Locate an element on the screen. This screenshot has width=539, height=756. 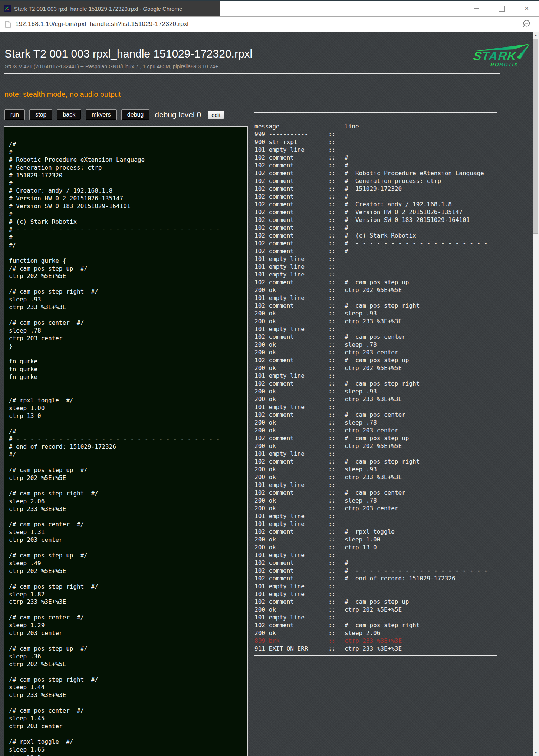
log-row: 200 ok::ctrp 233 %3E+%3E is located at coordinates (377, 321).